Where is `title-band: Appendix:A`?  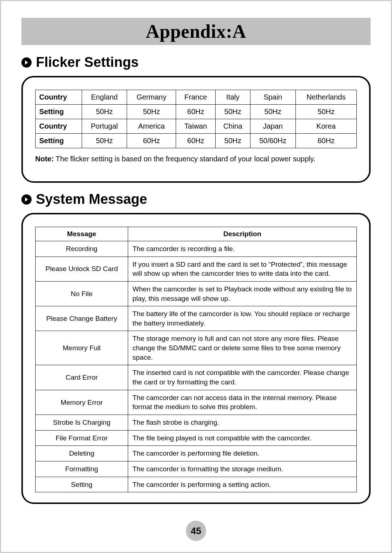
title-band: Appendix:A is located at coordinates (196, 31).